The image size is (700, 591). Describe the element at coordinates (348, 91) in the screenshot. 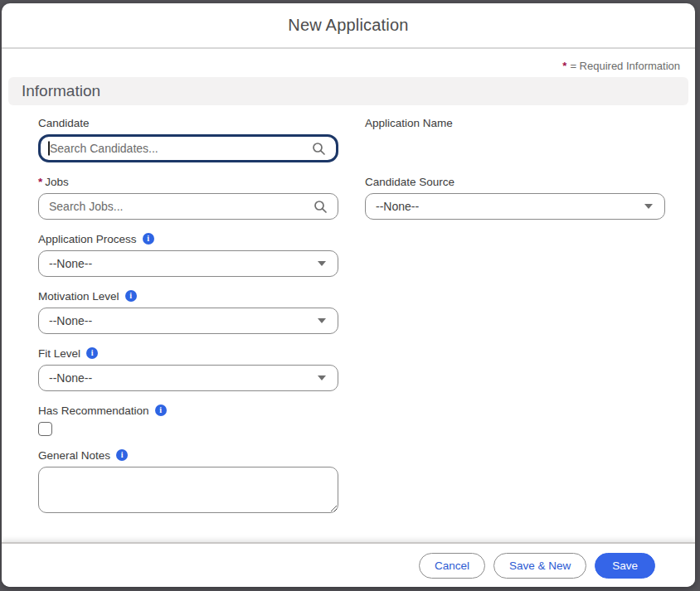

I see `section-header-information: Information` at that location.